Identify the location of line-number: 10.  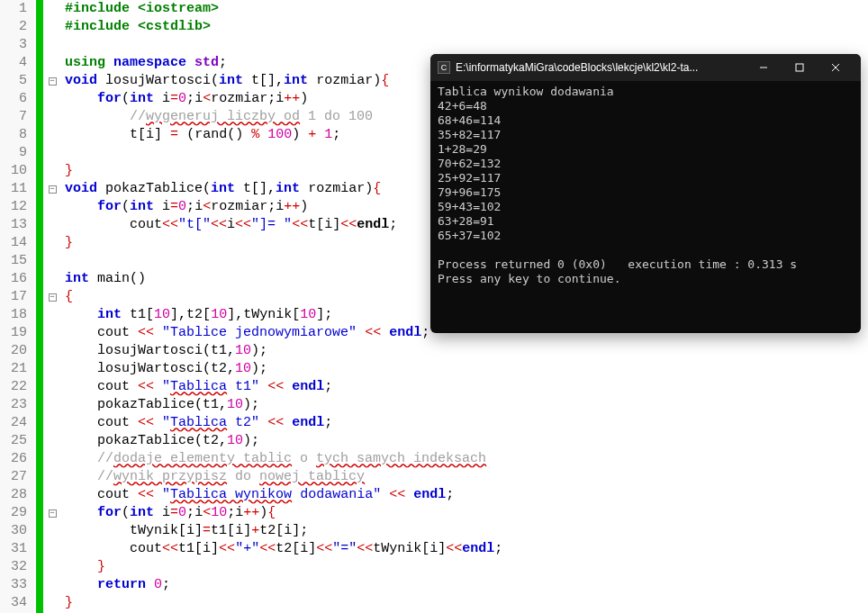
(15, 171).